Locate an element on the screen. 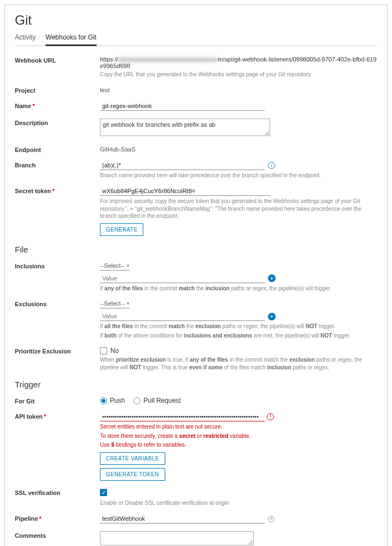 The image size is (392, 546). endpoint-label: Endpoint is located at coordinates (57, 149).